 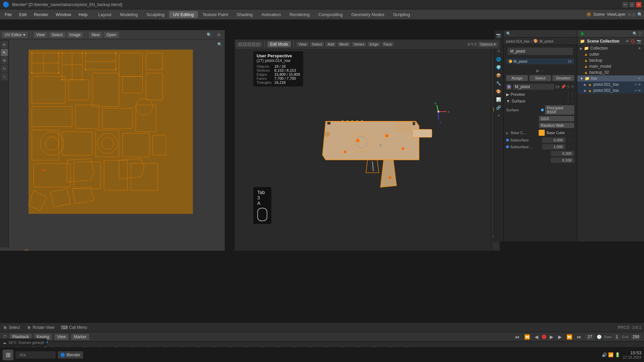 I want to click on prop-icon-object: 📦, so click(x=499, y=75).